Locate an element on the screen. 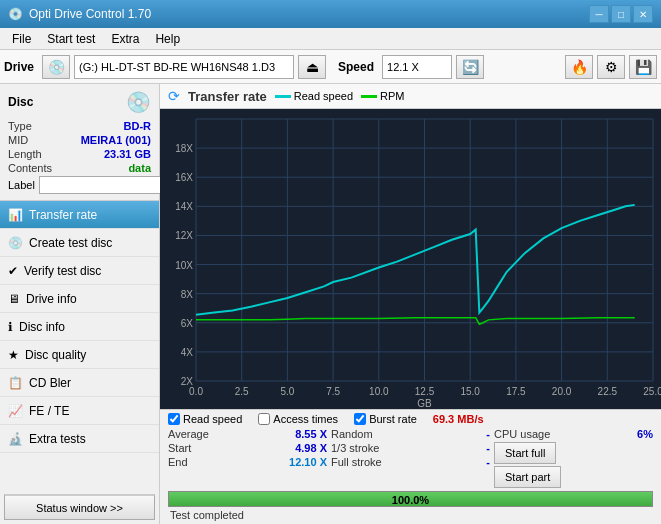 Image resolution: width=661 pixels, height=524 pixels. access-times-checkbox-label: Access times is located at coordinates (306, 419).